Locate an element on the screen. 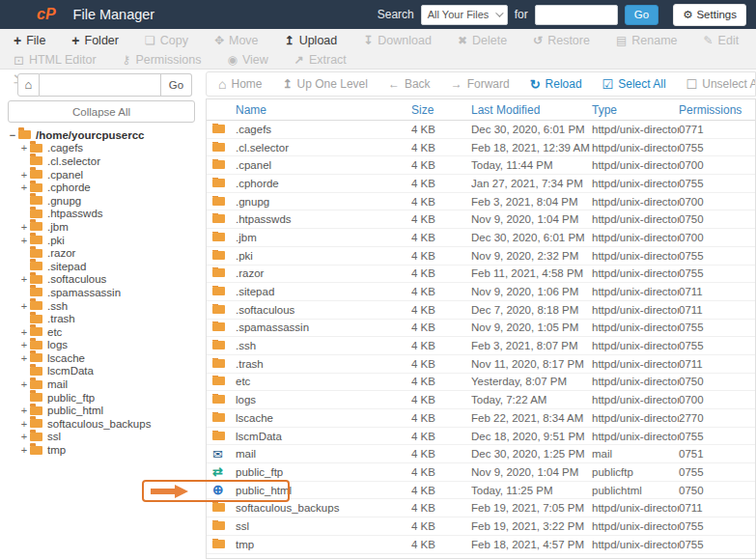 This screenshot has width=756, height=559. tree-item: + etc is located at coordinates (104, 332).